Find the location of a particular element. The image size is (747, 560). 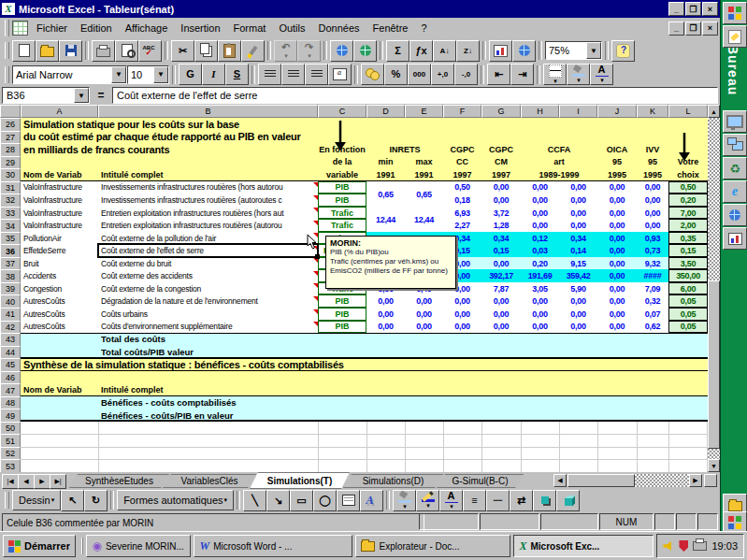

task-button-microsoftexc: XMicrosoft Exc... is located at coordinates (583, 546).